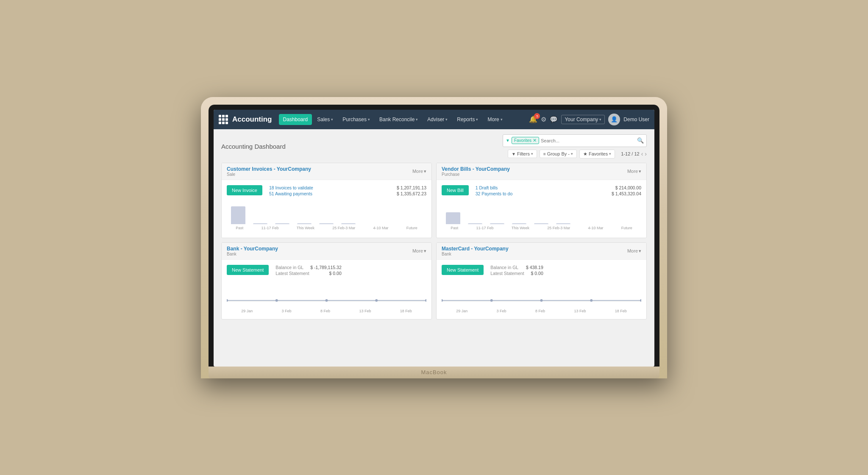 The height and width of the screenshot is (475, 868). What do you see at coordinates (269, 175) in the screenshot?
I see `card-subtitle: Sale` at bounding box center [269, 175].